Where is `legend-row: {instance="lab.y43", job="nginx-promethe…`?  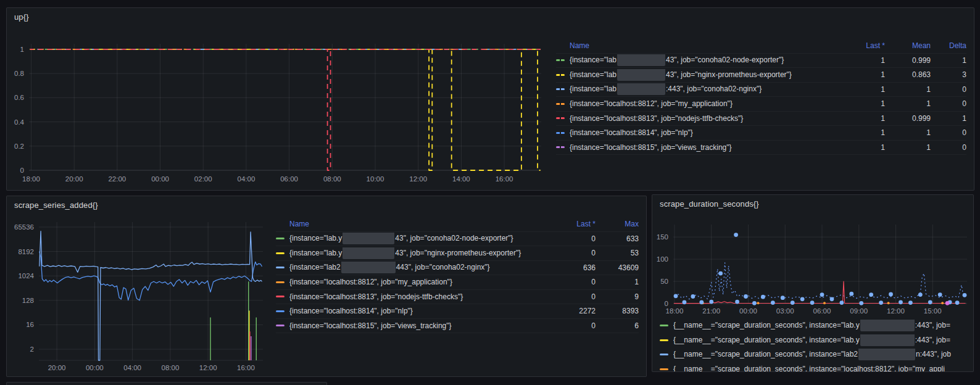
legend-row: {instance="lab.y43", job="nginx-promethe… is located at coordinates (457, 254).